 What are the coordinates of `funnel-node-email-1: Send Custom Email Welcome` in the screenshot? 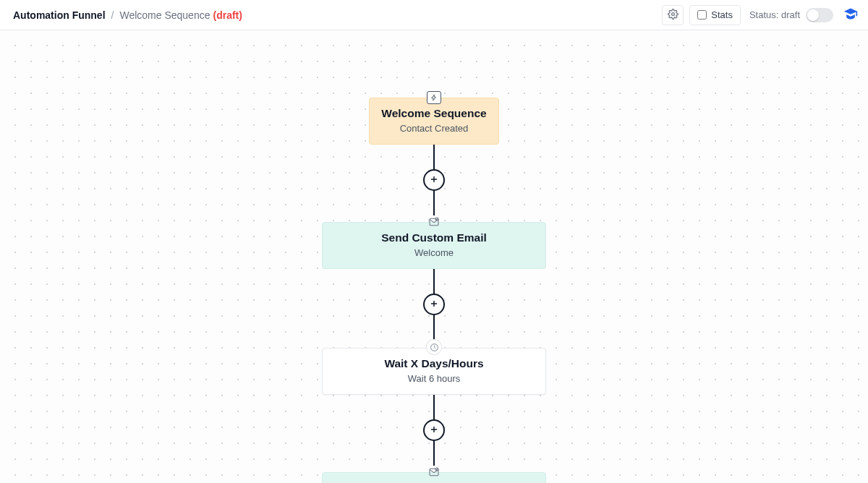 It's located at (434, 246).